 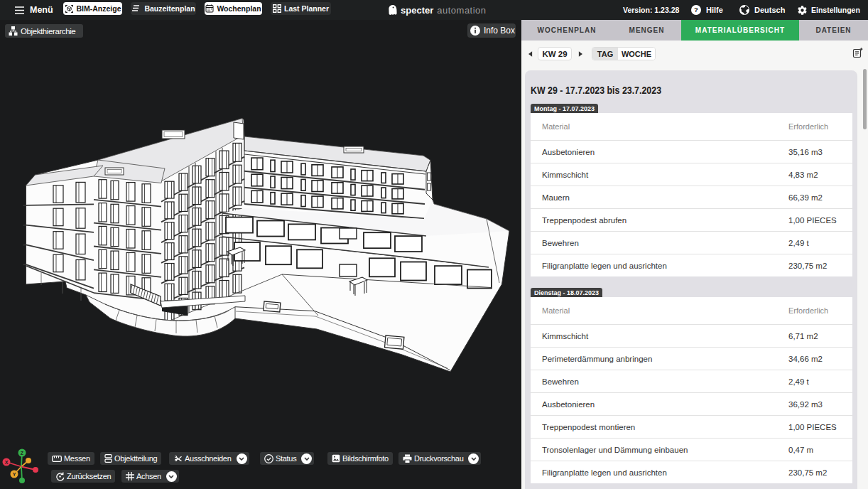 What do you see at coordinates (7, 462) in the screenshot?
I see `svg-text: X` at bounding box center [7, 462].